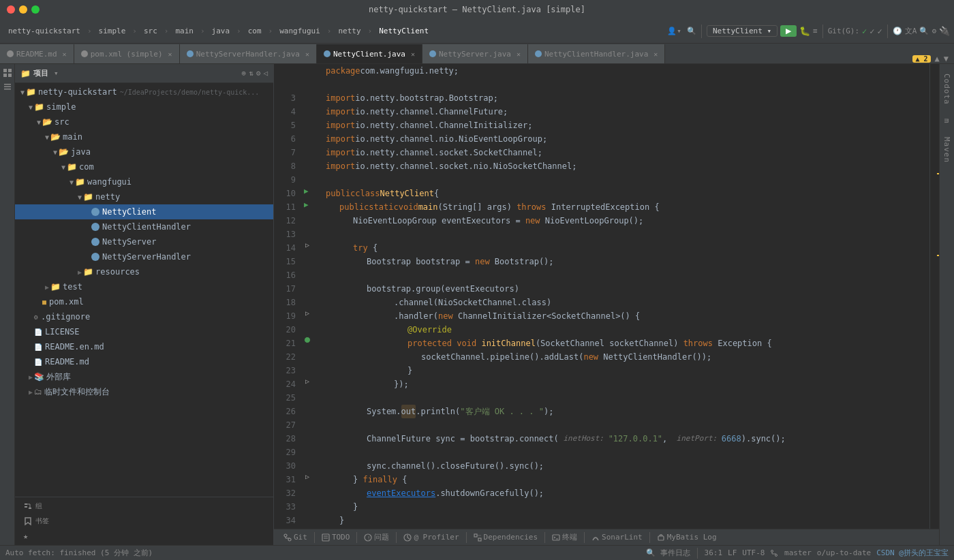  Describe the element at coordinates (144, 347) in the screenshot. I see `tree-item-readme-en: 📄 README.en.md` at that location.